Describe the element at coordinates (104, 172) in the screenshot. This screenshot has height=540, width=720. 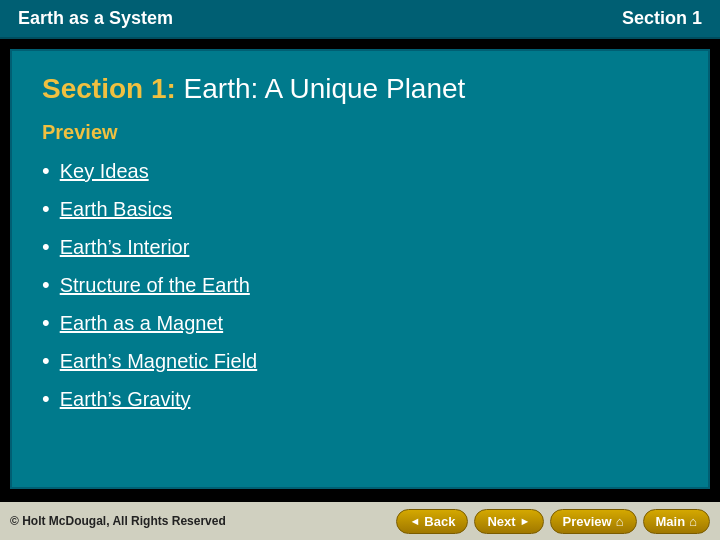
I see `link-key-ideas: Key Ideas` at that location.